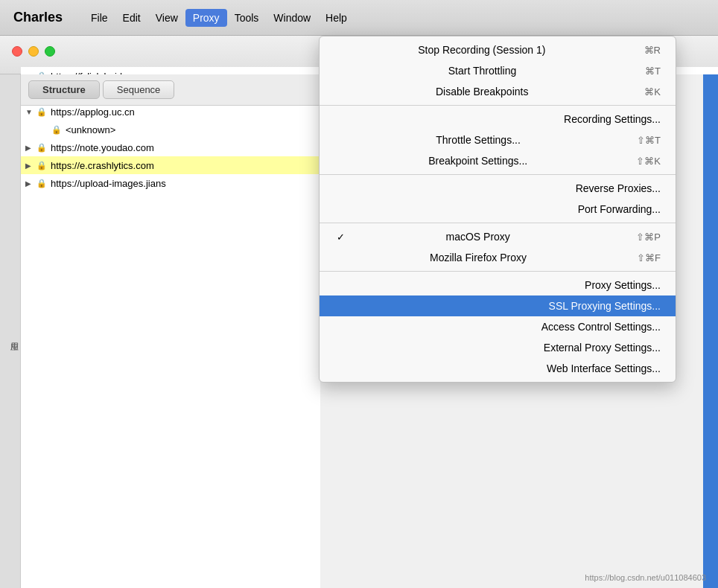 Image resolution: width=718 pixels, height=588 pixels. What do you see at coordinates (206, 18) in the screenshot?
I see `menu-proxy: Proxy` at bounding box center [206, 18].